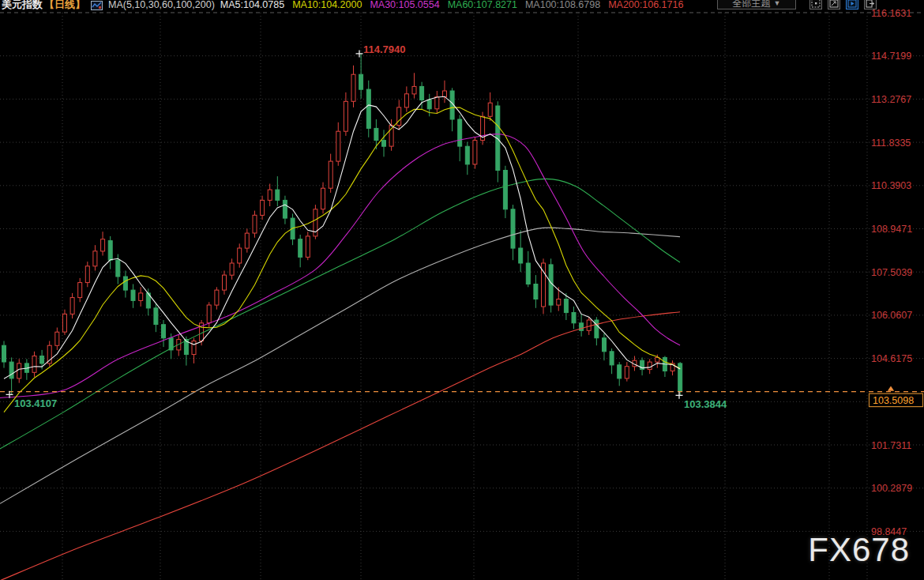  I want to click on watermark: FX678, so click(859, 550).